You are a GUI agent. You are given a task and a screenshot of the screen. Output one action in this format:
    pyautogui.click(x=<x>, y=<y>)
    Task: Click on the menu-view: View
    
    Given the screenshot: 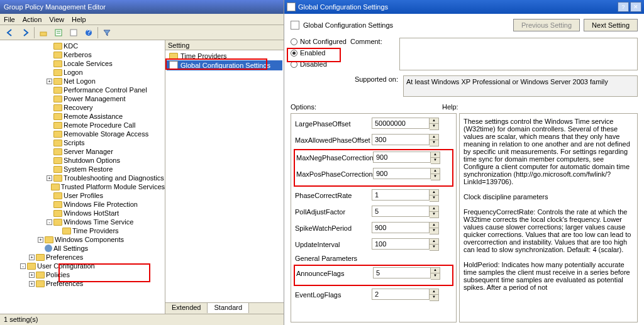 What is the action you would take?
    pyautogui.click(x=57, y=19)
    